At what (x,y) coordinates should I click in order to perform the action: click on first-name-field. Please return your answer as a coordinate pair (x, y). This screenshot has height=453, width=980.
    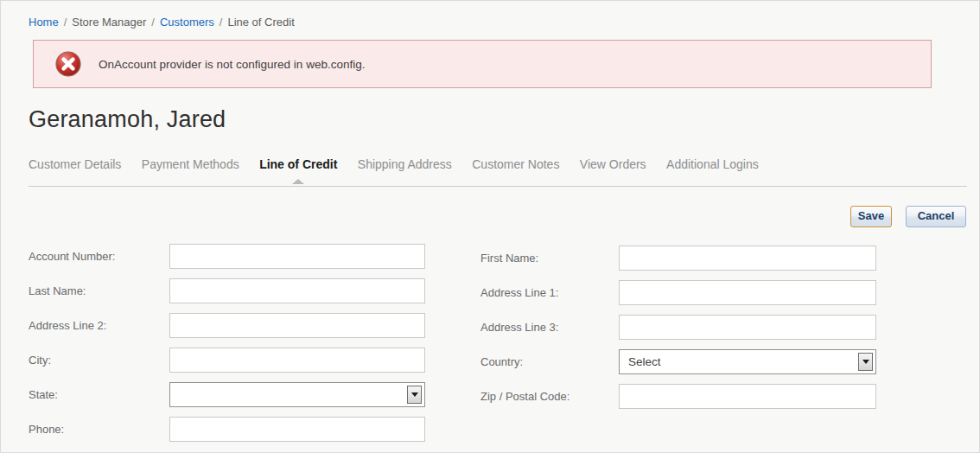
    Looking at the image, I should click on (748, 258).